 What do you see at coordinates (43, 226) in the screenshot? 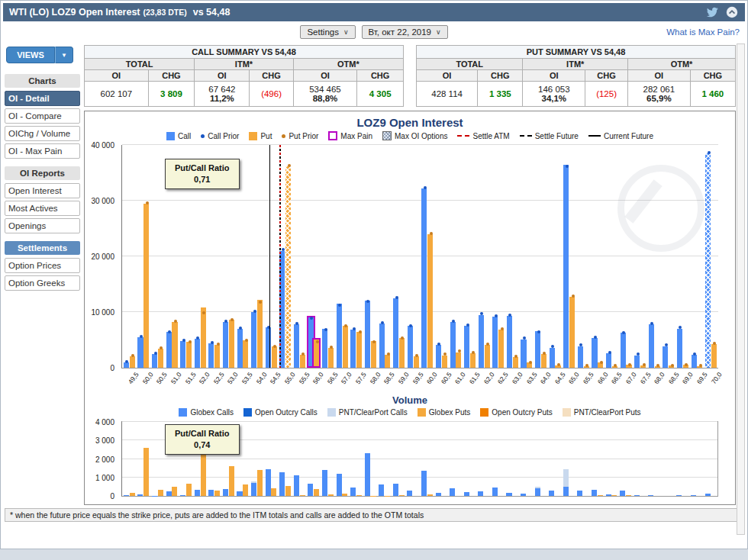
I see `sidebar-item-openings: Openings` at bounding box center [43, 226].